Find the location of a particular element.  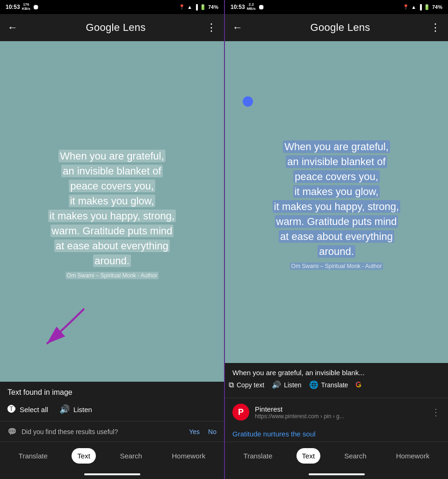

quote-text-right: When you are grateful, an invisible blan… is located at coordinates (337, 199).